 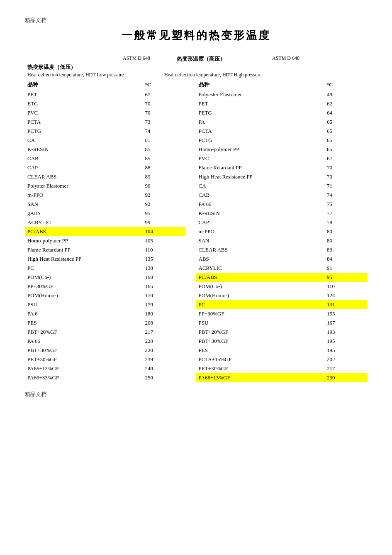 What do you see at coordinates (261, 149) in the screenshot?
I see `right-row-name: Homo-polymer PP` at bounding box center [261, 149].